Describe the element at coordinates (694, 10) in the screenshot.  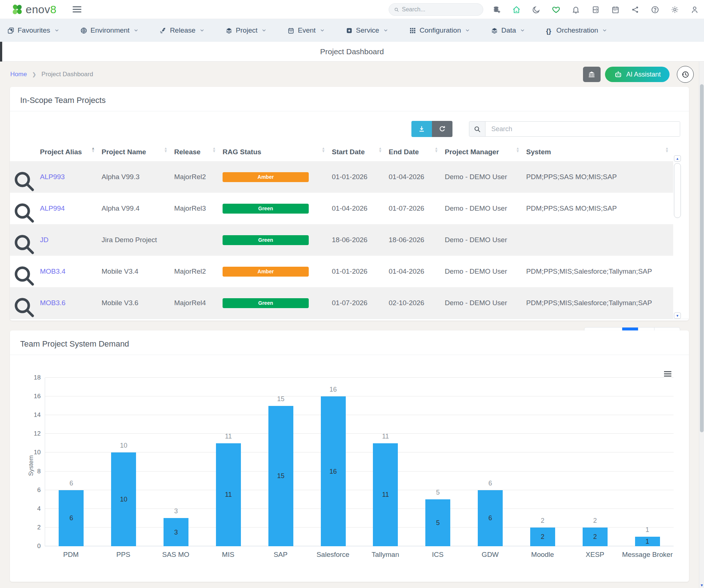
I see `user-icon` at that location.